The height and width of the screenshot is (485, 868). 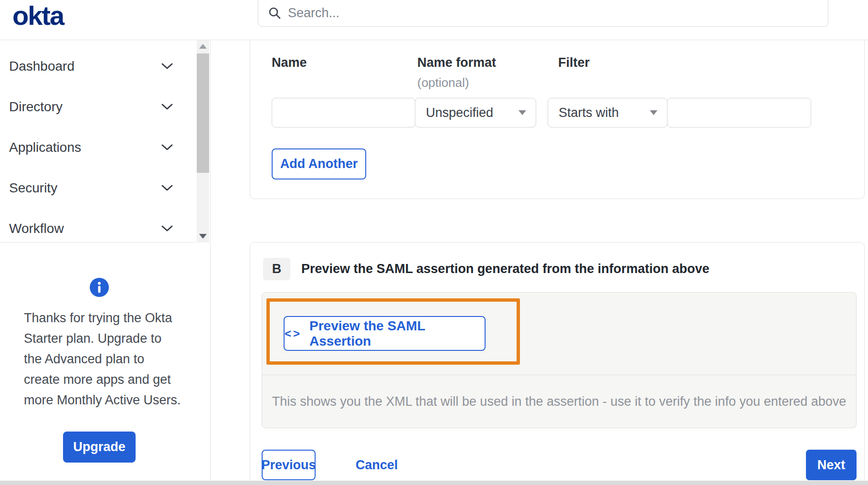 What do you see at coordinates (203, 236) in the screenshot?
I see `scroll-down-icon` at bounding box center [203, 236].